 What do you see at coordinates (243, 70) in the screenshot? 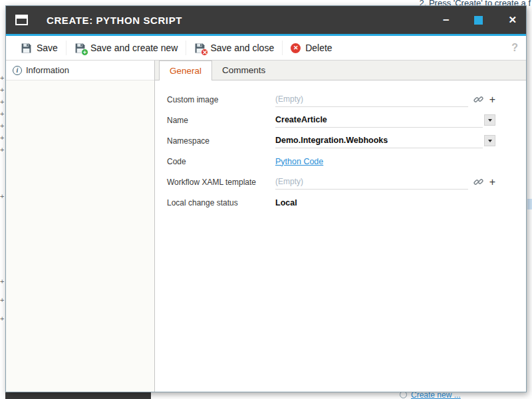
I see `tab-comments: Comments` at bounding box center [243, 70].